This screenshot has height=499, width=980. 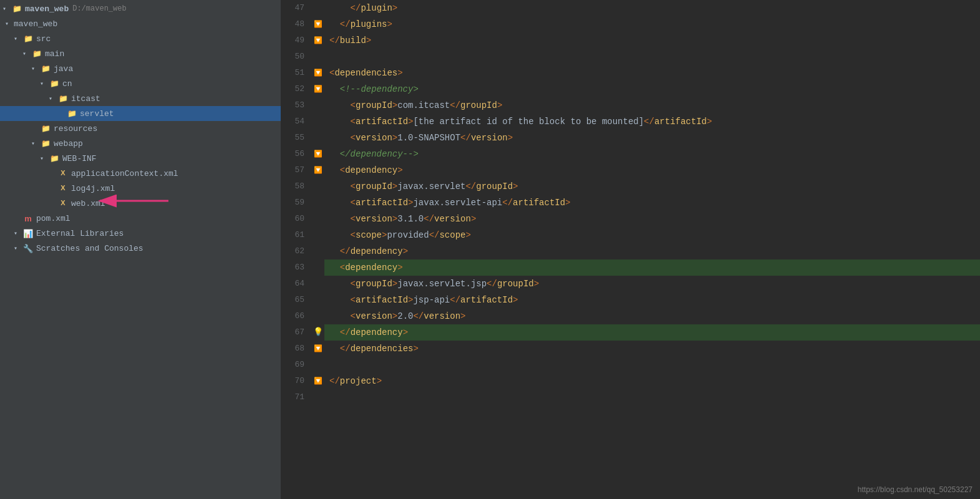 I want to click on tree-item-label: WEB-INF, so click(x=80, y=158).